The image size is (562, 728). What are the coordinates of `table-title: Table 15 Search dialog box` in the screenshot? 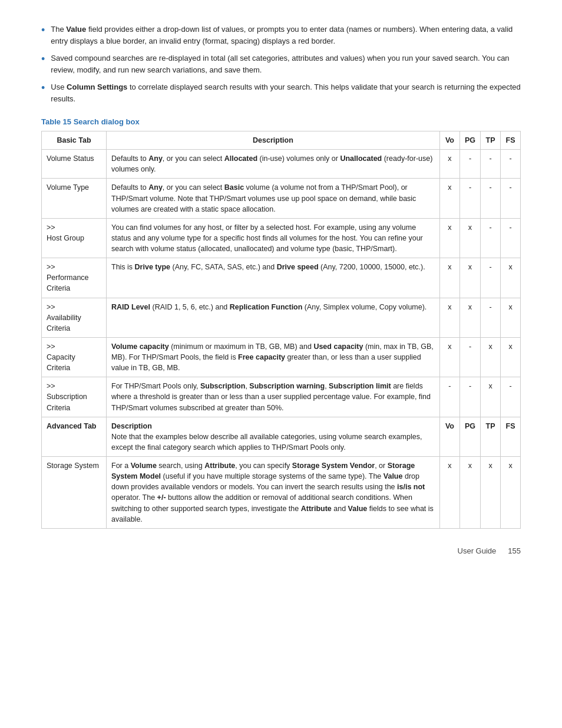 It's located at (281, 121).